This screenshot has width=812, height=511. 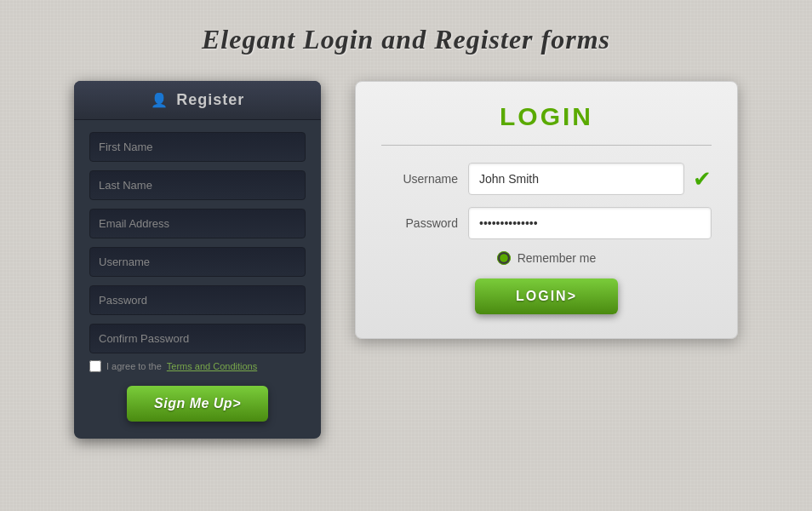 What do you see at coordinates (590, 223) in the screenshot?
I see `password-input-wrapper` at bounding box center [590, 223].